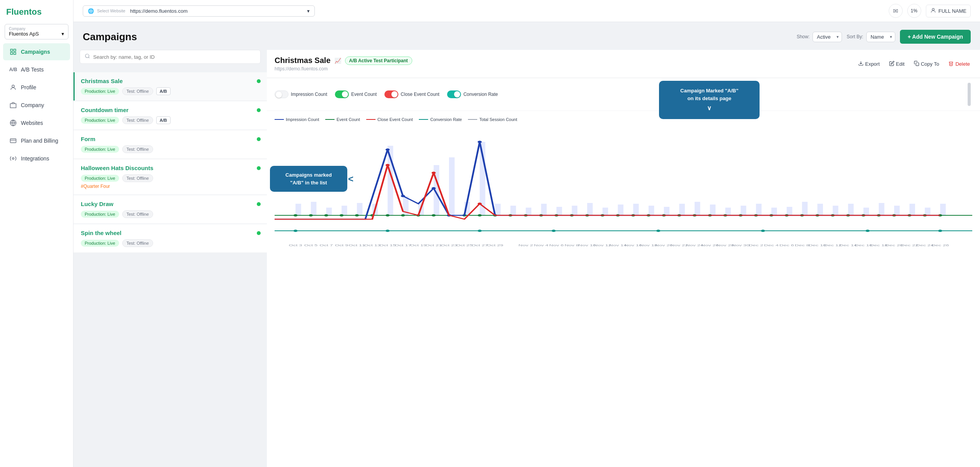 The image size is (980, 467). What do you see at coordinates (282, 94) in the screenshot?
I see `impression-toggle` at bounding box center [282, 94].